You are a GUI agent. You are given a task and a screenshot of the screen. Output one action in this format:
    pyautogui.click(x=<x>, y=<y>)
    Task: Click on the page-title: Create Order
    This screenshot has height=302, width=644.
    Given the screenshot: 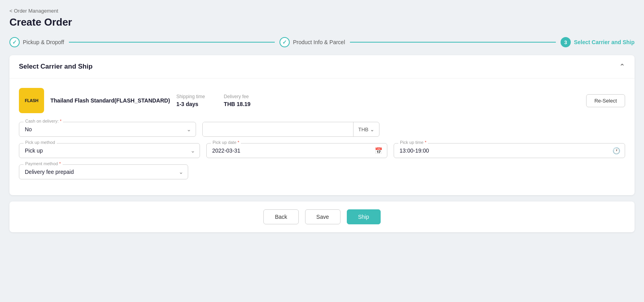 What is the action you would take?
    pyautogui.click(x=322, y=22)
    